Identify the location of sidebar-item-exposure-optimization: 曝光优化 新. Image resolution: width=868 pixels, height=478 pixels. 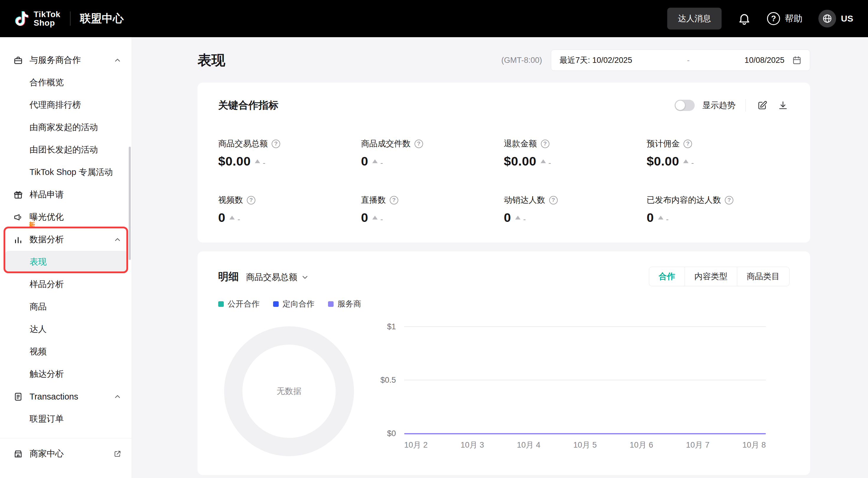
(66, 217).